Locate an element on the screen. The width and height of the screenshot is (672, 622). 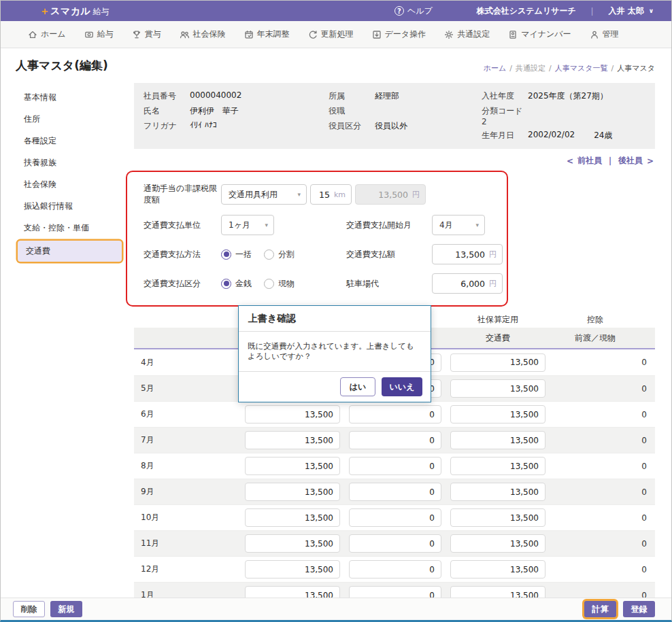
sidebar-item-address: 住所 is located at coordinates (69, 120).